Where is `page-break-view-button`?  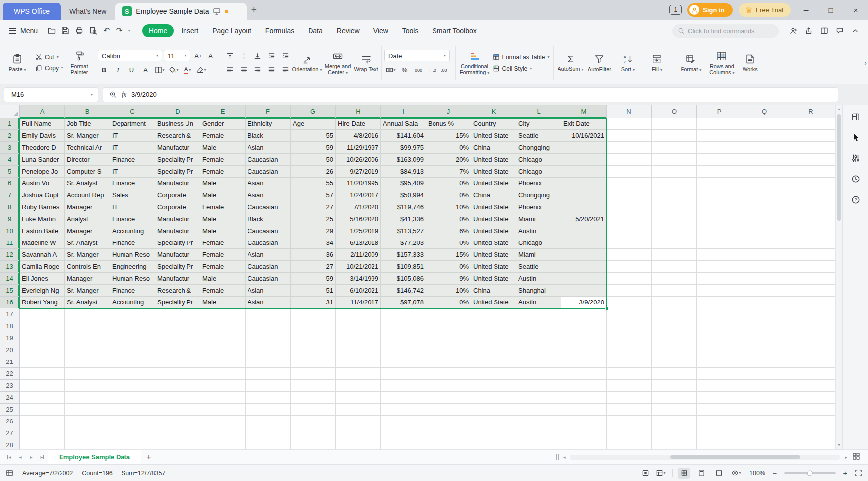 page-break-view-button is located at coordinates (719, 473).